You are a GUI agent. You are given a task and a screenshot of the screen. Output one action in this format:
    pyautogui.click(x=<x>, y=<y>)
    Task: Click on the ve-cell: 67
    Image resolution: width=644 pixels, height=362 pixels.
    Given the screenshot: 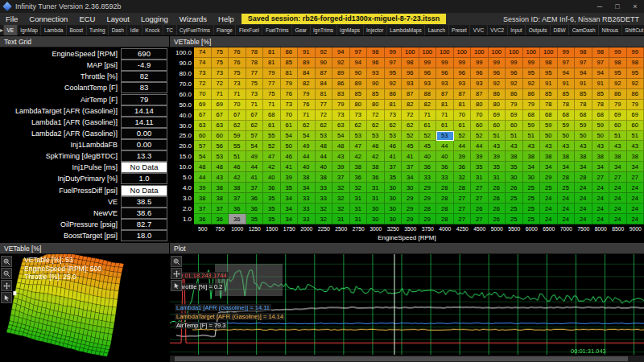 What is the action you would take?
    pyautogui.click(x=221, y=116)
    